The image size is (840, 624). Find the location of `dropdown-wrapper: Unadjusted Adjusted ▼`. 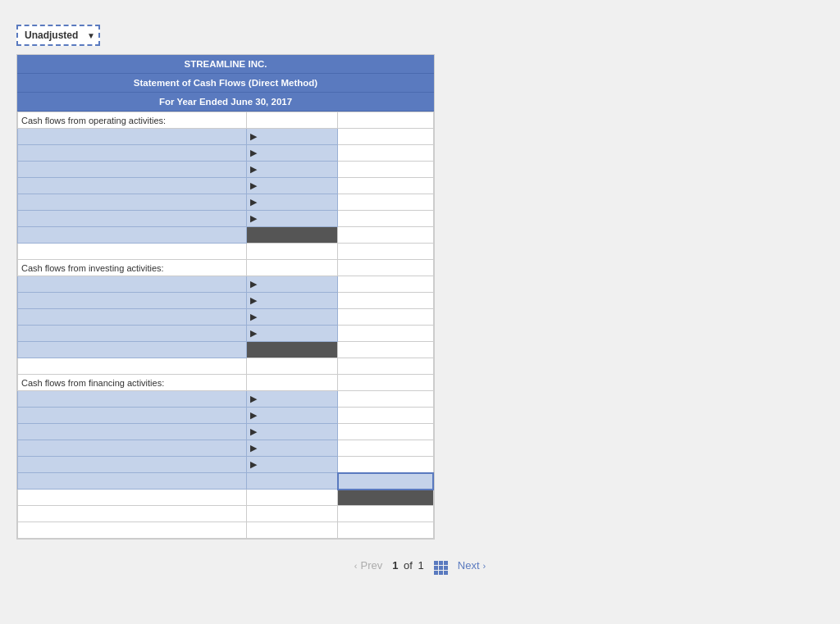

dropdown-wrapper: Unadjusted Adjusted ▼ is located at coordinates (58, 35).